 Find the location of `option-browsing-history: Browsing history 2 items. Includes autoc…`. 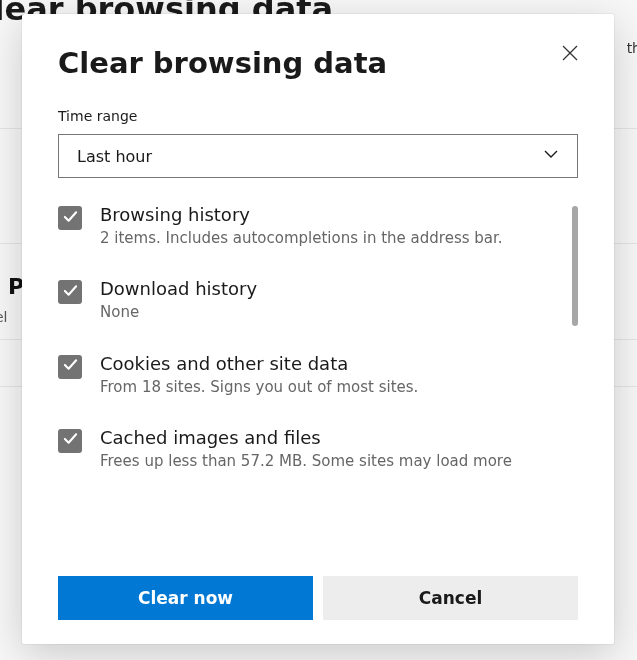

option-browsing-history: Browsing history 2 items. Includes autoc… is located at coordinates (318, 226).